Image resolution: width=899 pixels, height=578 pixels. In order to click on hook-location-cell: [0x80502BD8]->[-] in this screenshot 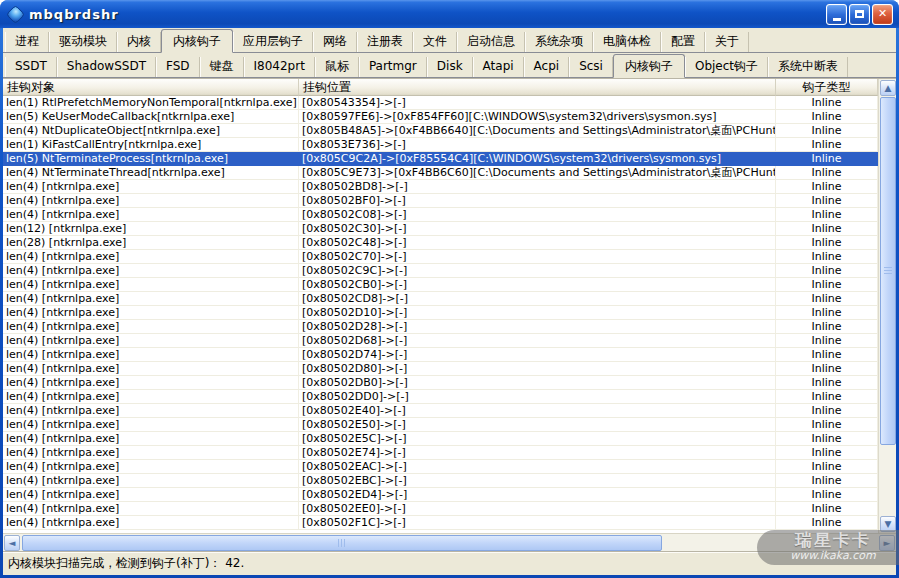, I will do `click(538, 187)`.